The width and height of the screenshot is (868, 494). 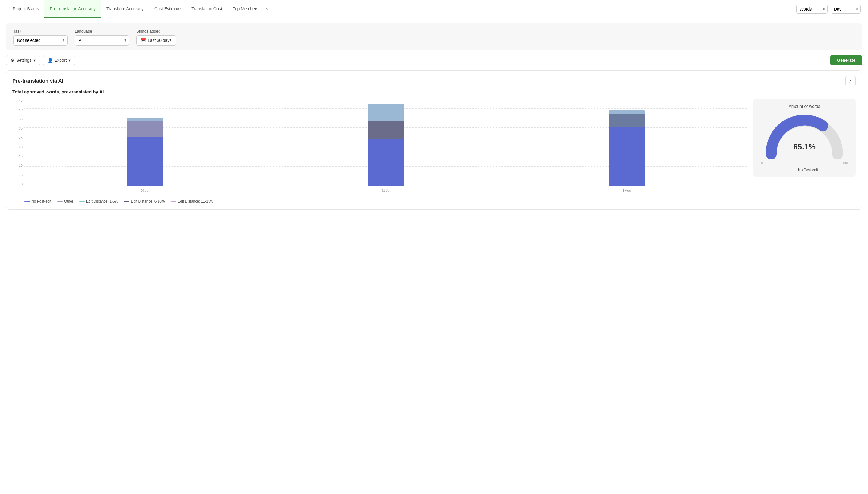 What do you see at coordinates (192, 202) in the screenshot?
I see `legend-item: Edit Distance: 11-15%` at bounding box center [192, 202].